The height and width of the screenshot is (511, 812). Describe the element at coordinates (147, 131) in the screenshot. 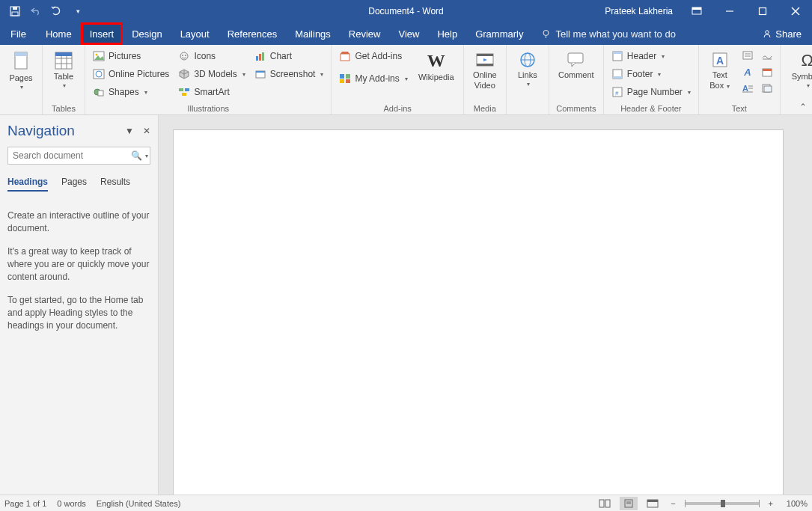

I see `nav-close-icon: ✕` at that location.